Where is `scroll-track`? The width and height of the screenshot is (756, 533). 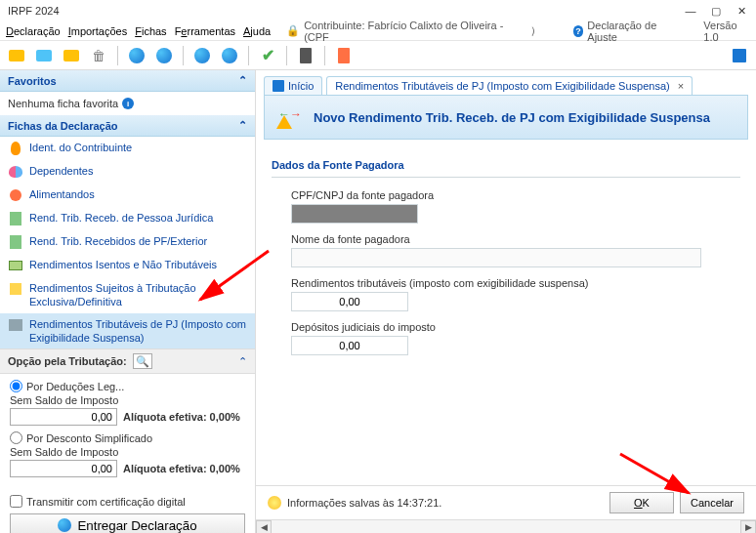 scroll-track is located at coordinates (506, 527).